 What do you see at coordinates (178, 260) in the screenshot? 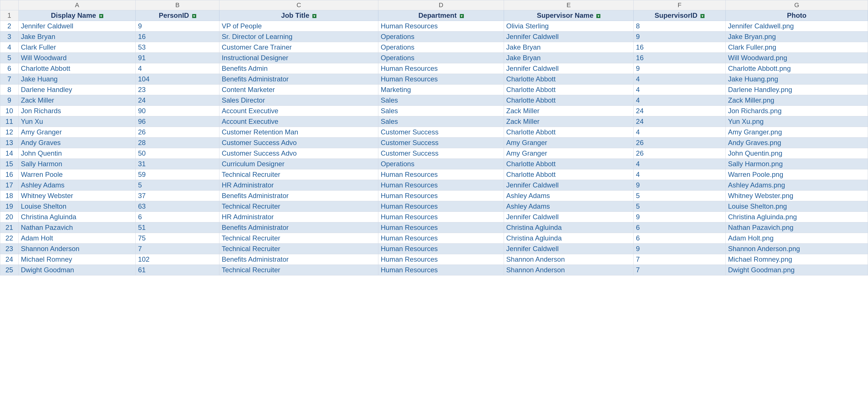
I see `cell-person-id: 102` at bounding box center [178, 260].